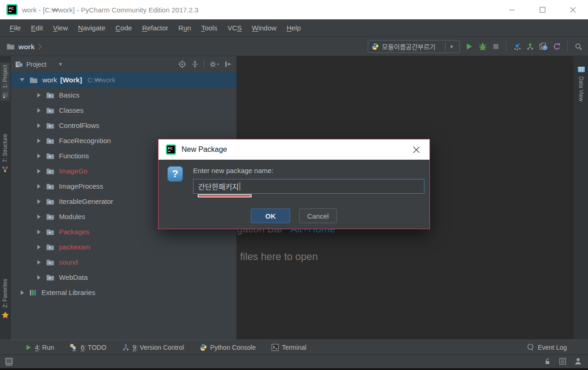 This screenshot has height=370, width=588. What do you see at coordinates (5, 299) in the screenshot?
I see `toolwindow-button-favorites: 2: Favorites` at bounding box center [5, 299].